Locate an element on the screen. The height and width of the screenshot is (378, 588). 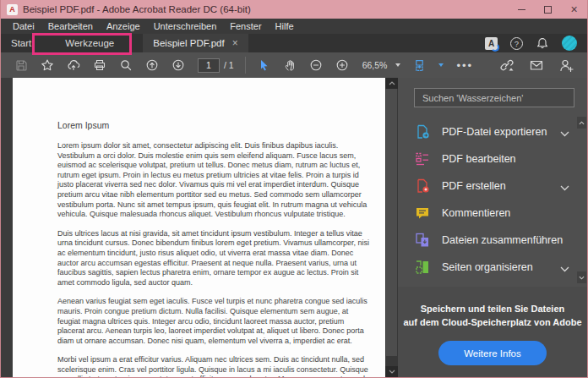
toolbar-divider is located at coordinates (245, 65).